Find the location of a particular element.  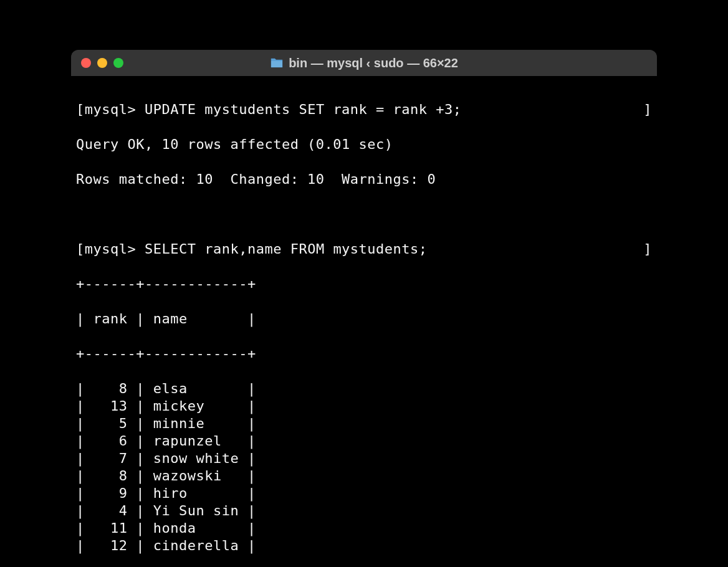

window-title-text: bin — mysql ‹ sudo — 66×22 is located at coordinates (373, 64).